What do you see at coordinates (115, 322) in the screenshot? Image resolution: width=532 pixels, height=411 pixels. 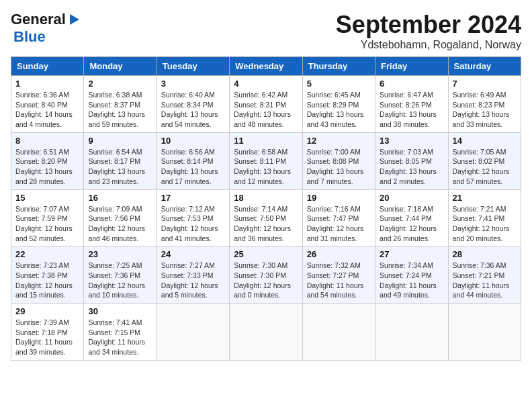 I see `sunrise-label: Sunrise: 7:41 AM` at bounding box center [115, 322].